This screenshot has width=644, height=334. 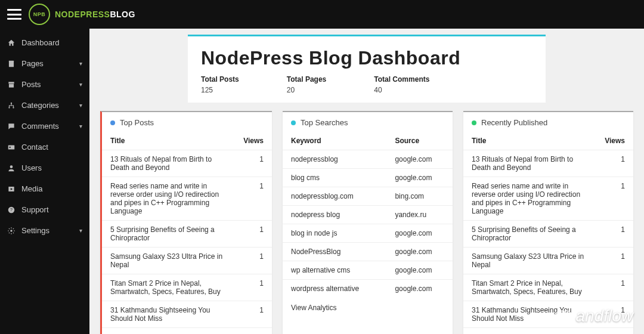 What do you see at coordinates (45, 230) in the screenshot?
I see `sidebar-item-settings: Settings▾` at bounding box center [45, 230].